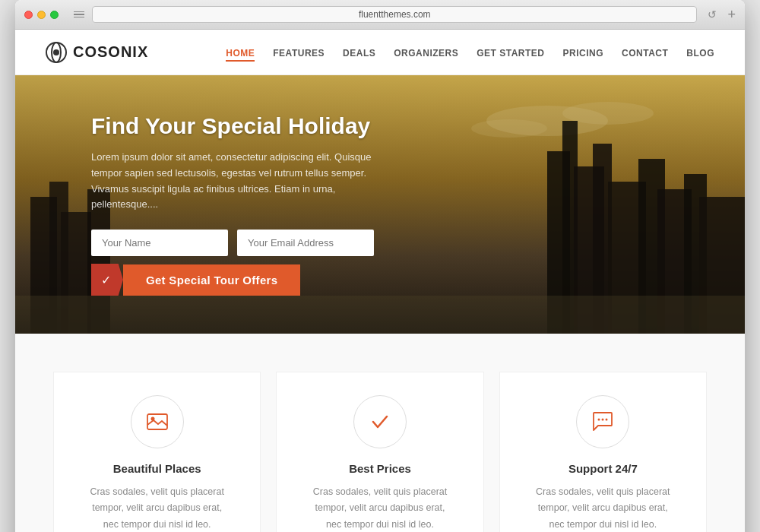  Describe the element at coordinates (107, 280) in the screenshot. I see `check-button: ✓` at that location.